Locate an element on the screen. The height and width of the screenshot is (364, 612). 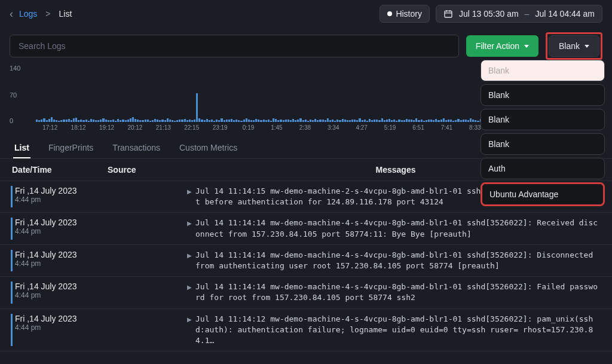
dropdown-item: Auth is located at coordinates (543, 169).